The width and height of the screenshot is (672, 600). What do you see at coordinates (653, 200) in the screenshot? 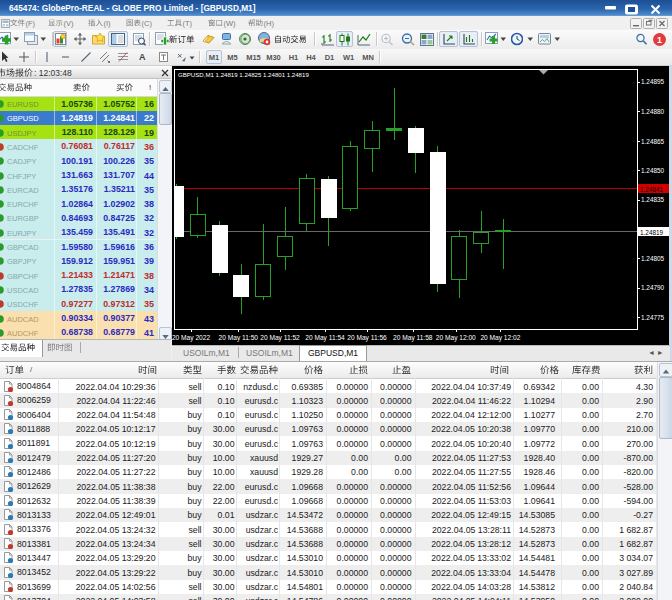
I see `svg-text: 1.24835` at bounding box center [653, 200].